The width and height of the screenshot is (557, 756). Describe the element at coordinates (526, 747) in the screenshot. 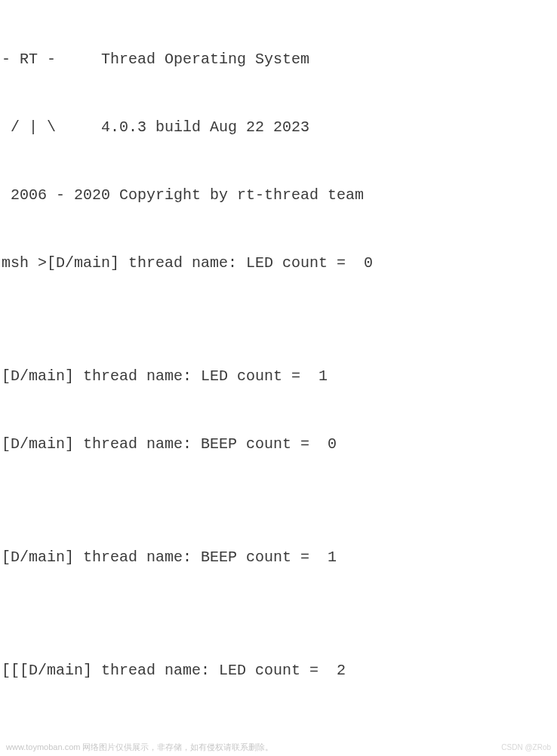

I see `watermark-right: CSDN @ZRob` at that location.